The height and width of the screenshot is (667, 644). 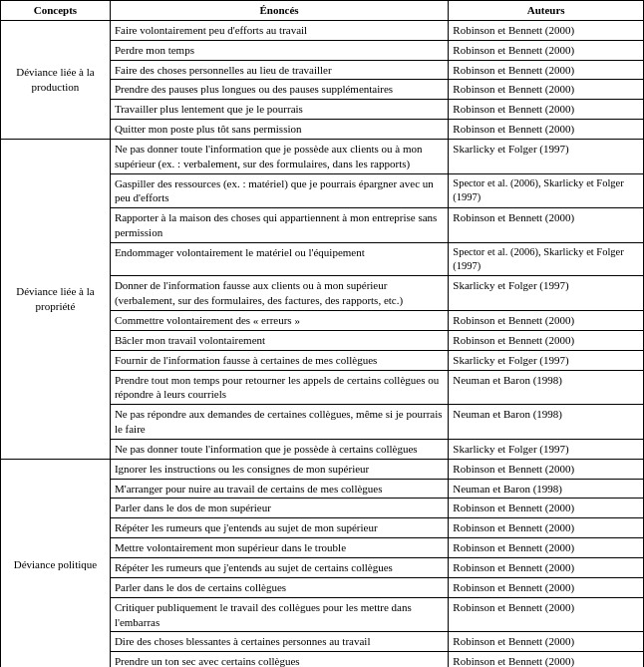 I want to click on enonce-cell: M'arranger pour nuire au travail de cert…, so click(x=279, y=489).